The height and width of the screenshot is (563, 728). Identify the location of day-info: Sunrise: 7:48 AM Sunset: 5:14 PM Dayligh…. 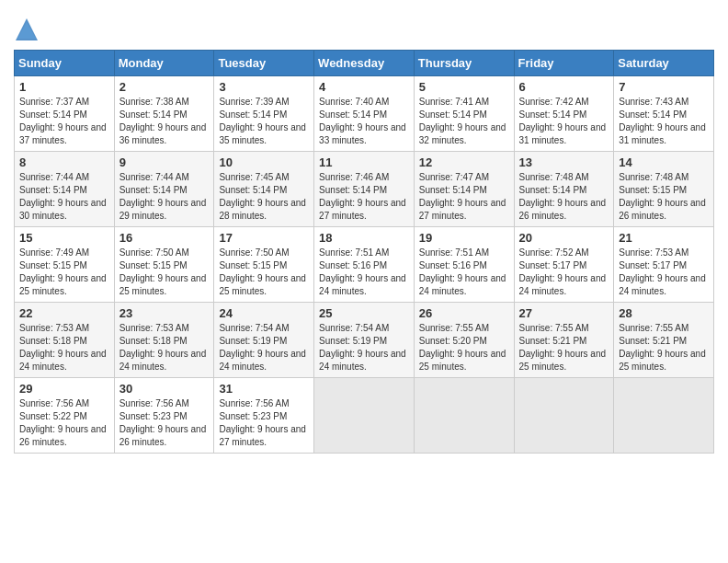
(564, 197).